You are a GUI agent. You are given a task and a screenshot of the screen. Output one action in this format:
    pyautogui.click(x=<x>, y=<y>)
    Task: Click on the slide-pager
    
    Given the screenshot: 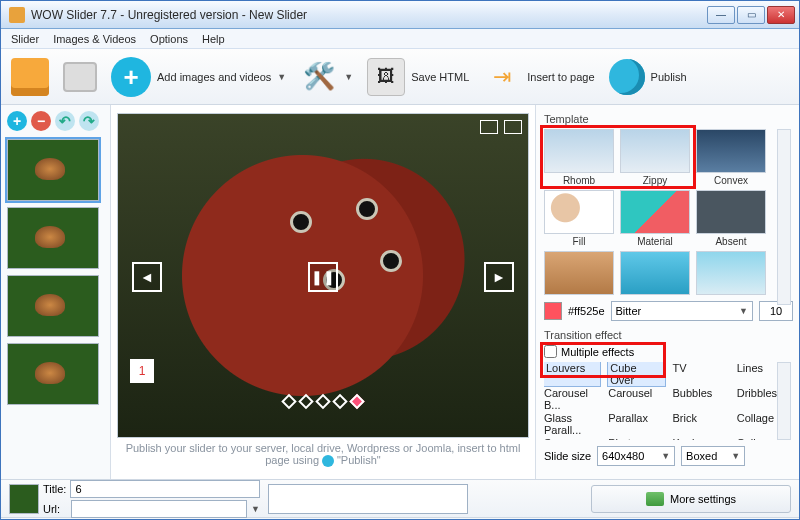 What is the action you would take?
    pyautogui.click(x=324, y=402)
    